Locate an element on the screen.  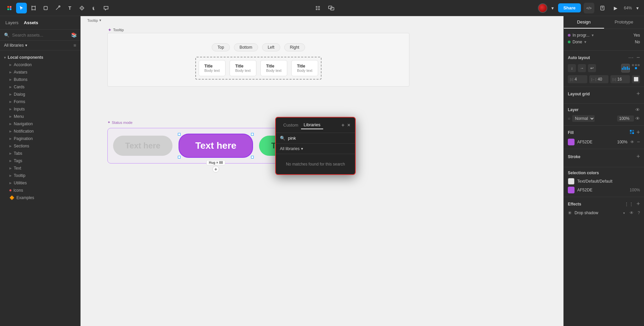
sidebar-item-utilities: ▶ Utilities is located at coordinates (40, 183).